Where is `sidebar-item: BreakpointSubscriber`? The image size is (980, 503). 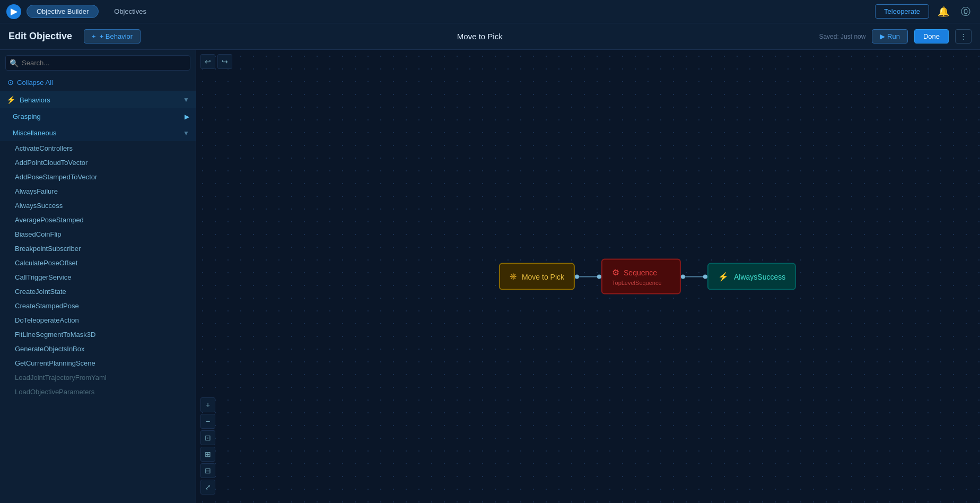 sidebar-item: BreakpointSubscriber is located at coordinates (98, 248).